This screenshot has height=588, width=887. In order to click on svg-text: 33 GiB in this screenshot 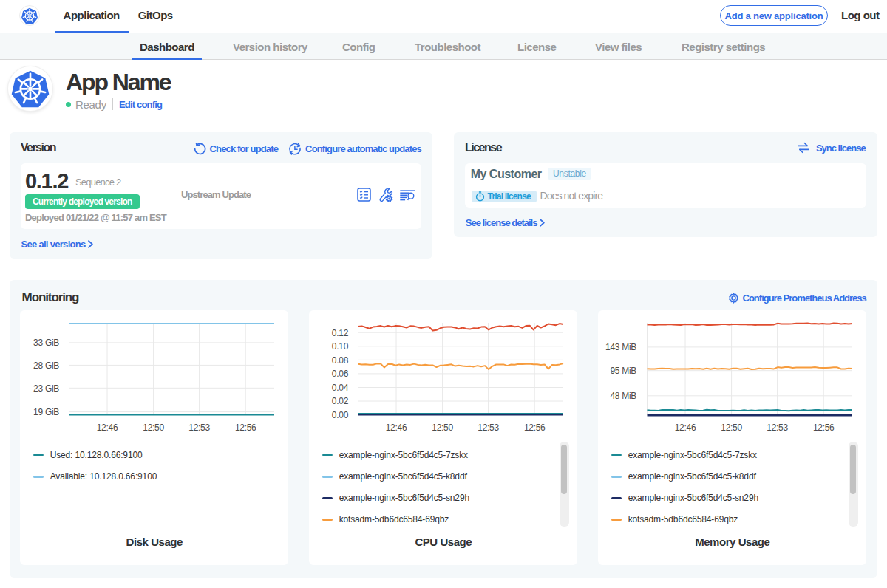, I will do `click(46, 343)`.